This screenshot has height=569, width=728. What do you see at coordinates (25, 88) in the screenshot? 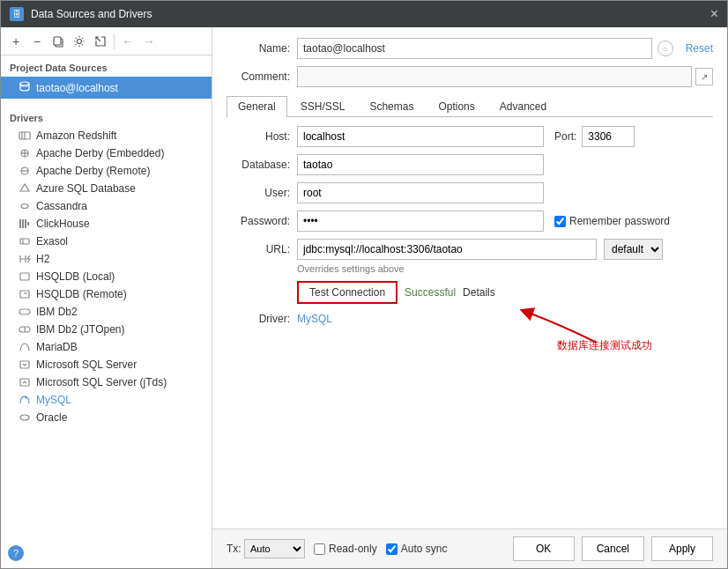
I see `datasource-icon` at bounding box center [25, 88].